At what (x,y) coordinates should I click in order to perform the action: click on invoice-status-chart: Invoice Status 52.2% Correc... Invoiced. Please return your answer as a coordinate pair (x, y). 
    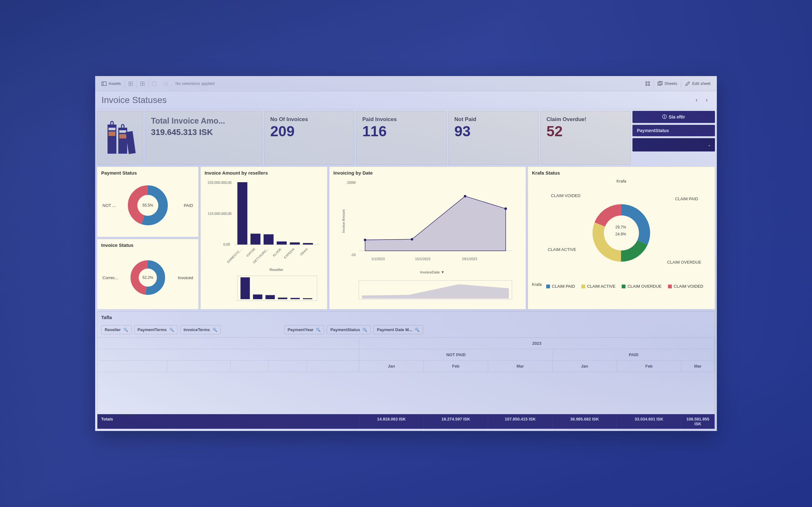
    Looking at the image, I should click on (148, 274).